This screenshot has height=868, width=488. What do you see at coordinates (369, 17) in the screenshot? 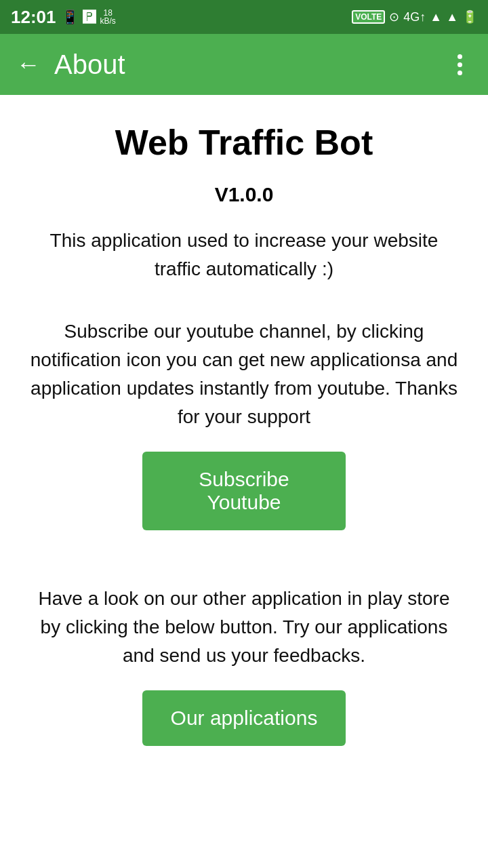
I see `volte-icon: VOLTE` at bounding box center [369, 17].